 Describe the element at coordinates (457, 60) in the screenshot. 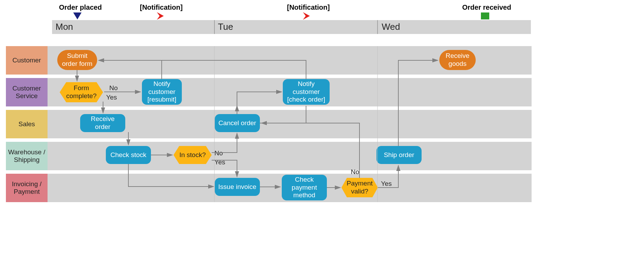

I see `node-receive-goods: Receive goods` at that location.